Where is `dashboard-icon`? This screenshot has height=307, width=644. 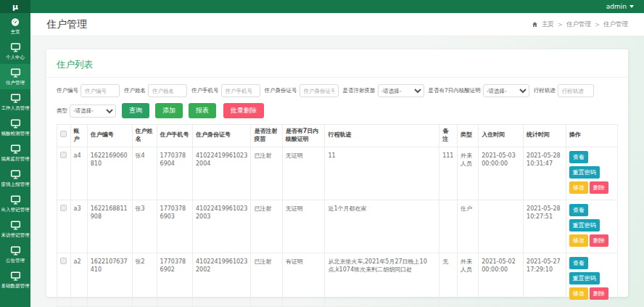
dashboard-icon is located at coordinates (15, 22).